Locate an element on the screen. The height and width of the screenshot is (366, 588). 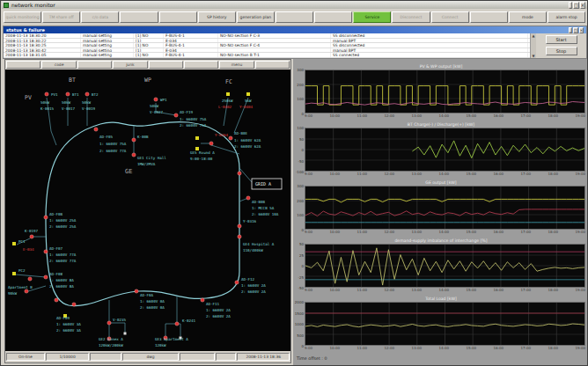
toolbar-button-tm-share-off: TM share off is located at coordinates (62, 18).